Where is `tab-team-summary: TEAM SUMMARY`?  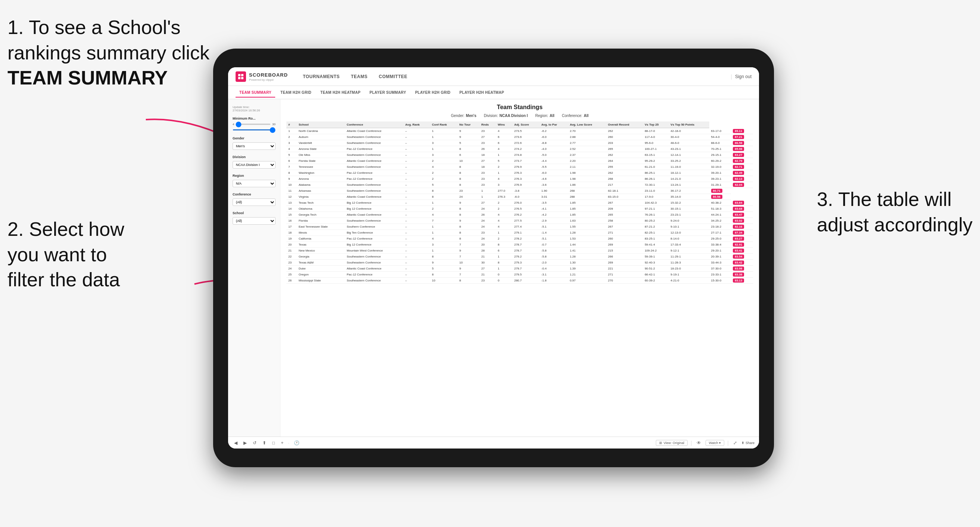 tab-team-summary: TEAM SUMMARY is located at coordinates (255, 93).